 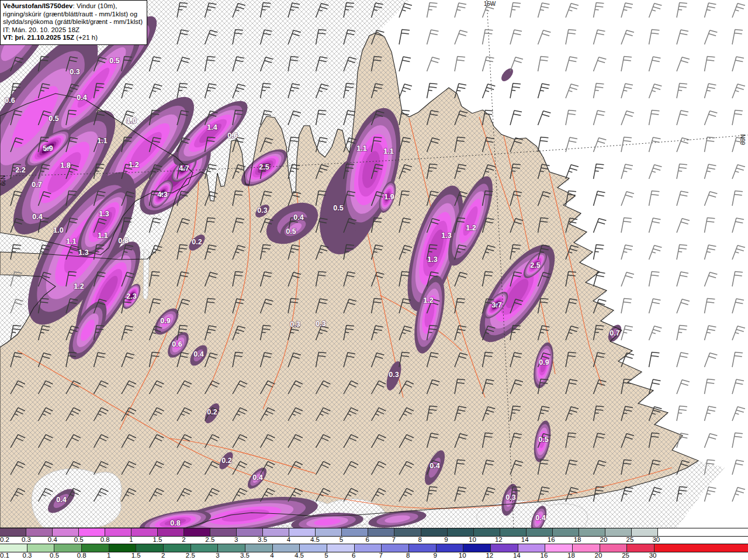 I want to click on precip-value-label: 5.9, so click(x=48, y=148).